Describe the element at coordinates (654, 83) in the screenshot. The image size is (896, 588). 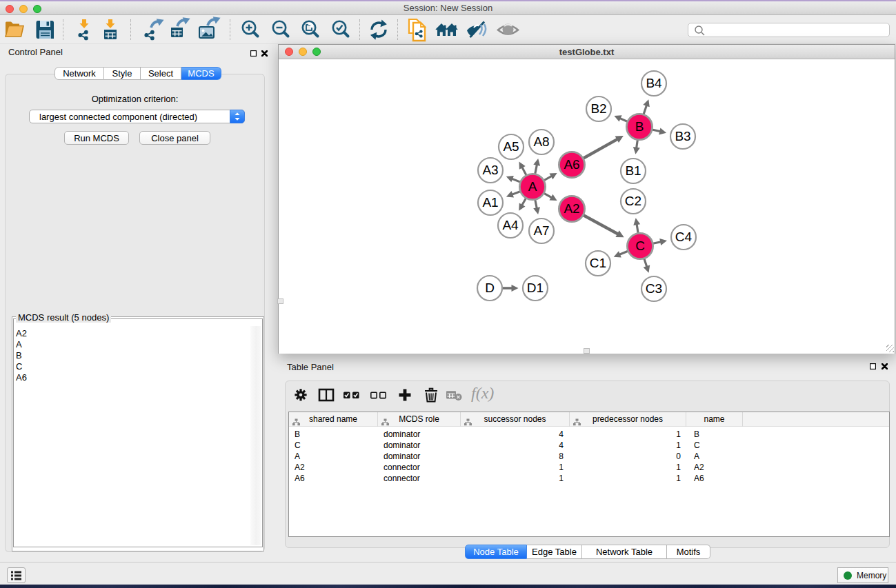
I see `svg-text: B4` at that location.